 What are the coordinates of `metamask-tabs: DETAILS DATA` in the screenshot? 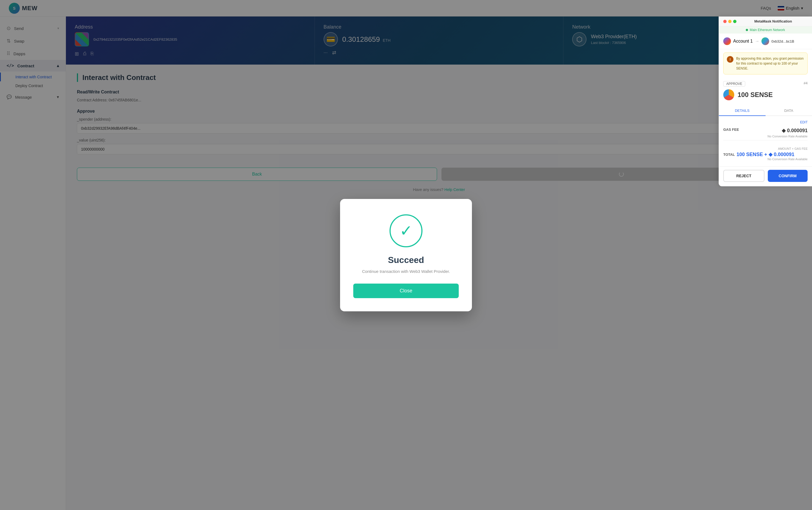 It's located at (765, 111).